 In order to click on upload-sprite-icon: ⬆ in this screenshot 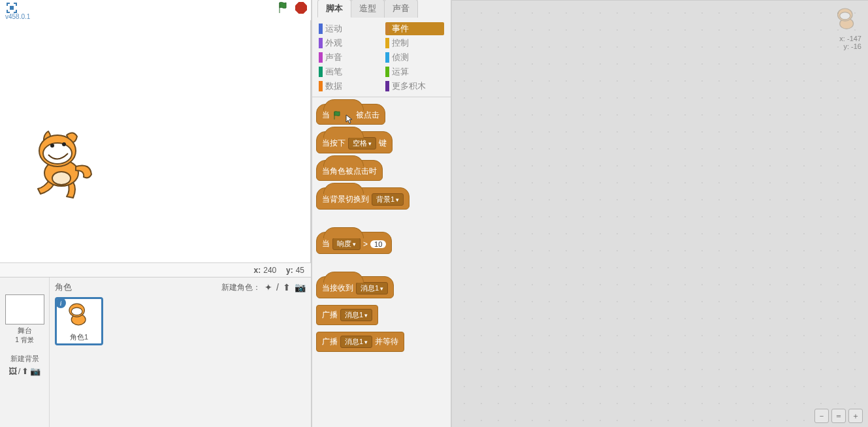, I will do `click(287, 287)`.